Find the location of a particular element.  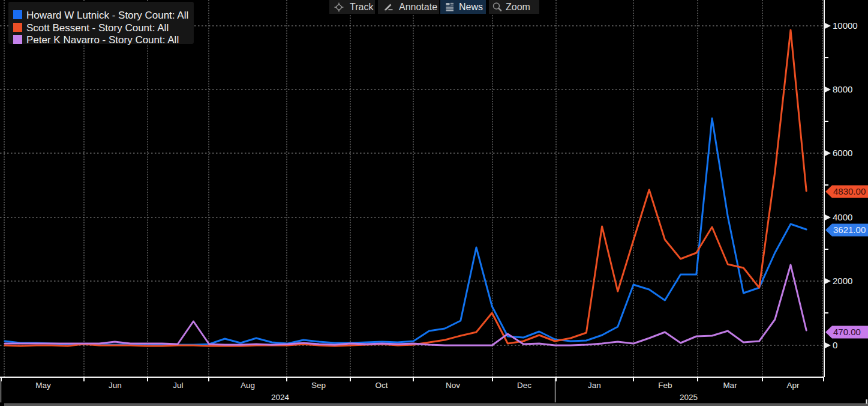

svg-text: Apr is located at coordinates (793, 386).